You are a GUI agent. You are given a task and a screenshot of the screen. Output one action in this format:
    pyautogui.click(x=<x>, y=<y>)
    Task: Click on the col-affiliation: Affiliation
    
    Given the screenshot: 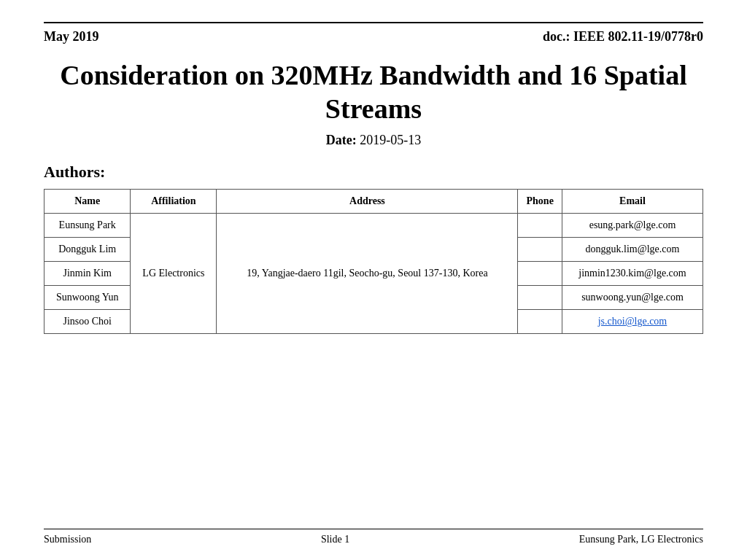 What is the action you would take?
    pyautogui.click(x=174, y=201)
    